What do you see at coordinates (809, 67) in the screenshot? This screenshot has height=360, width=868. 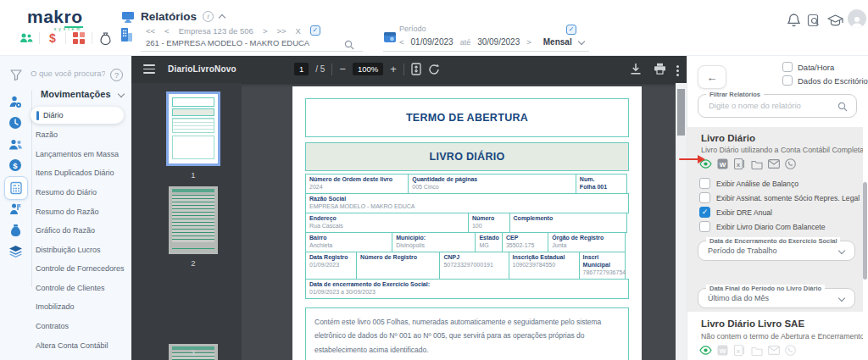 I see `datetime-check-row: Data/Hora` at bounding box center [809, 67].